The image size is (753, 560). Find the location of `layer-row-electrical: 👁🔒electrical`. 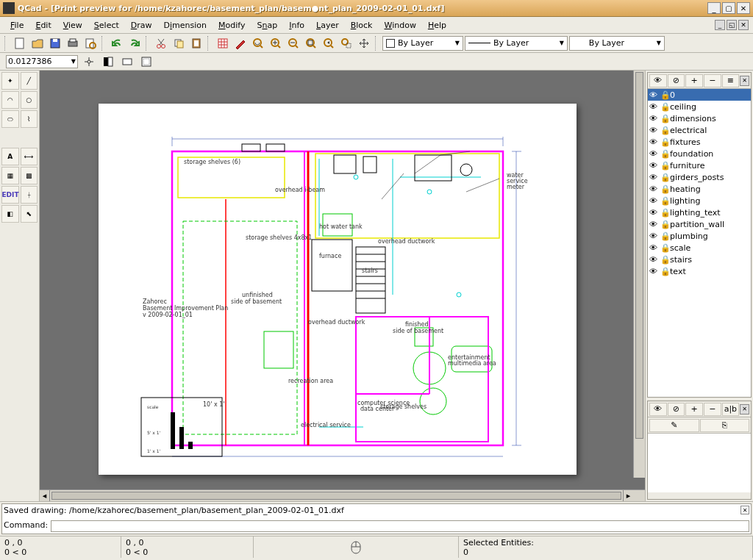

layer-row-electrical: 👁🔒electrical is located at coordinates (699, 130).